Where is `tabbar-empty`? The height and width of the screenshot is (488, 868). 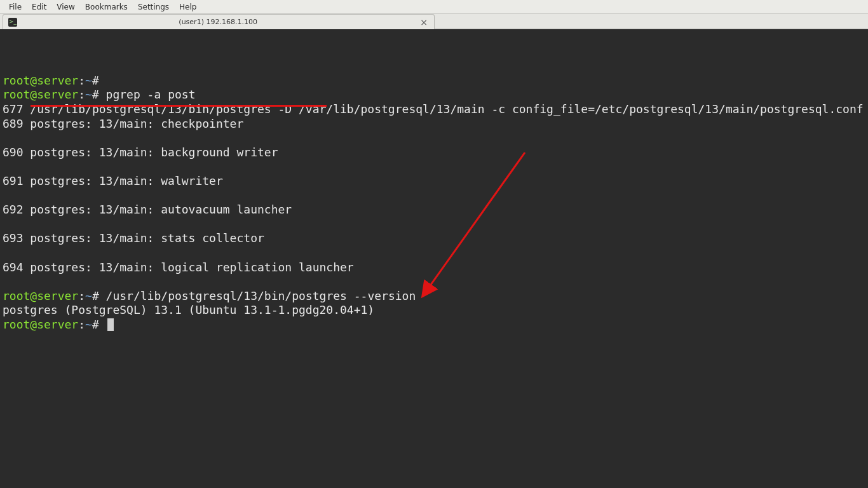
tabbar-empty is located at coordinates (651, 22).